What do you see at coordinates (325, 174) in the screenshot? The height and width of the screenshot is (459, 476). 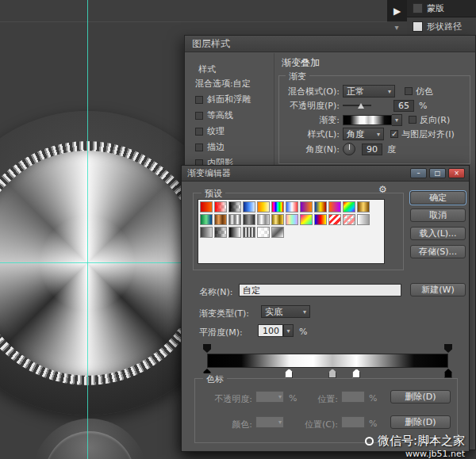 I see `gradient-editor-titlebar: 渐变编辑器 – □ ×` at bounding box center [325, 174].